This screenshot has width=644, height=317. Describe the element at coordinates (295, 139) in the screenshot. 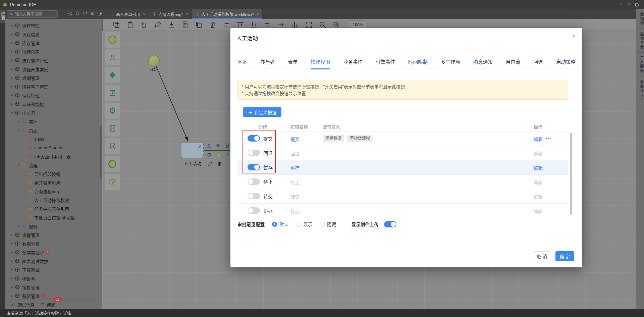

I see `button-name-link: 提交` at that location.